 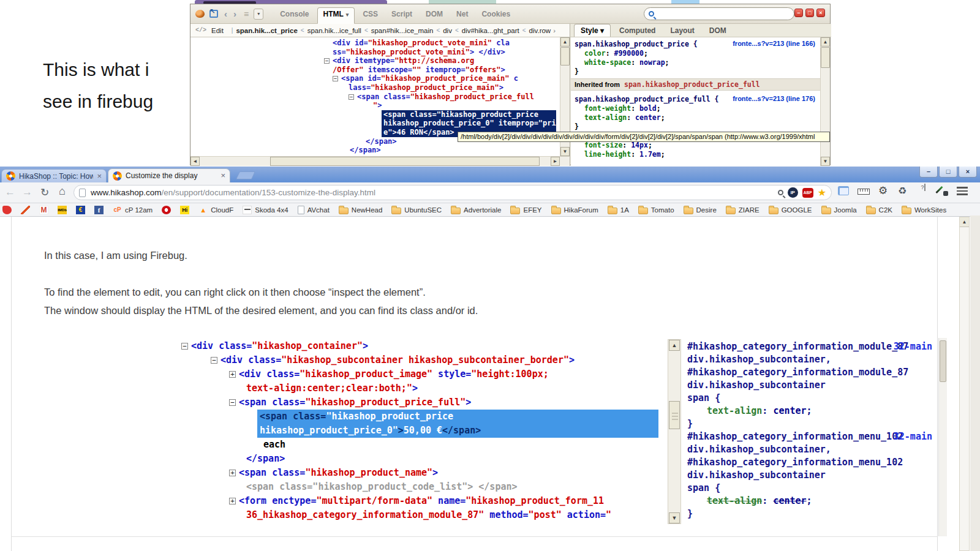 What do you see at coordinates (742, 210) in the screenshot?
I see `bookmark-item: ZIARE` at bounding box center [742, 210].